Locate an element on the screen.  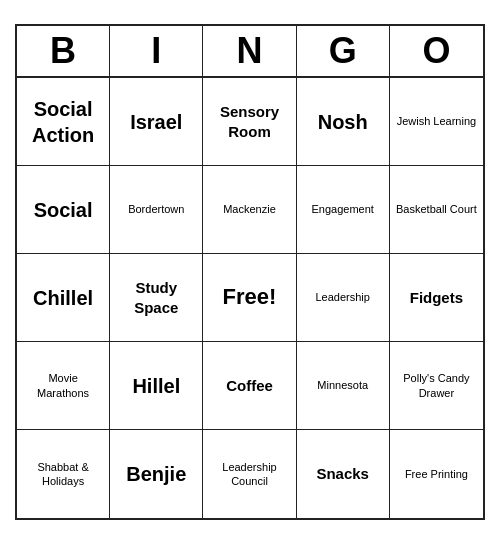
bingo-cell-10: Chillel is located at coordinates (64, 298).